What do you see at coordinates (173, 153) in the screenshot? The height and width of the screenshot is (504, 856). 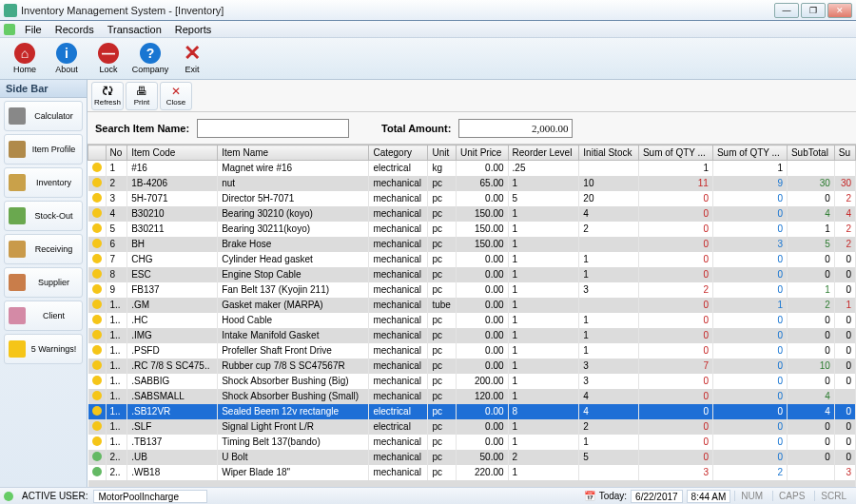 I see `column-header: Item Code` at bounding box center [173, 153].